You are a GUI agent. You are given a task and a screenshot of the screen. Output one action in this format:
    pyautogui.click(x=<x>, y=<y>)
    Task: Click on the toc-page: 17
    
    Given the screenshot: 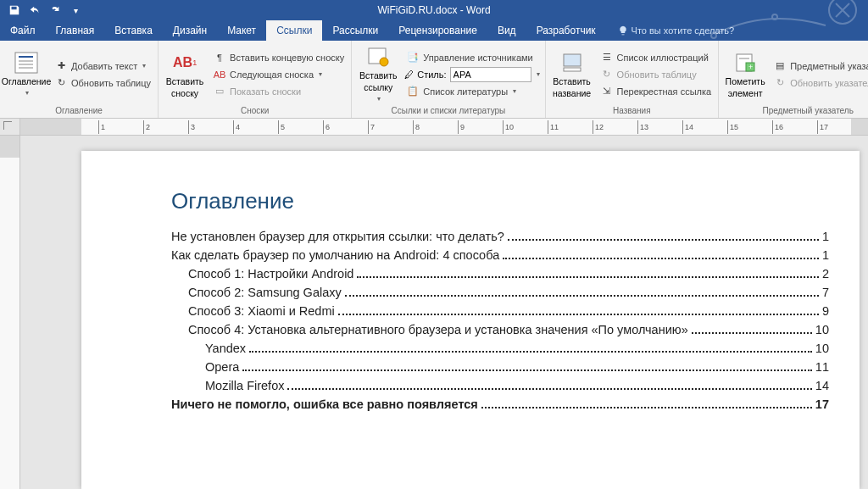 What is the action you would take?
    pyautogui.click(x=822, y=404)
    